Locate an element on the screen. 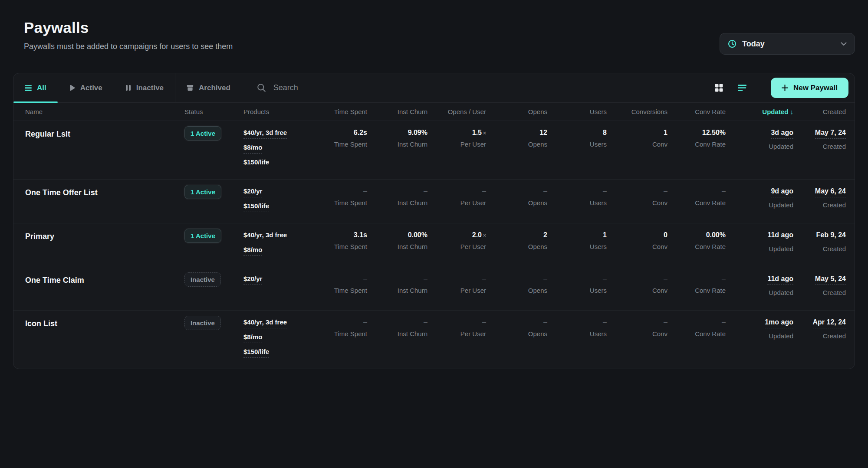  stat-inst-churn: 0.00%Inst Churn is located at coordinates (398, 241).